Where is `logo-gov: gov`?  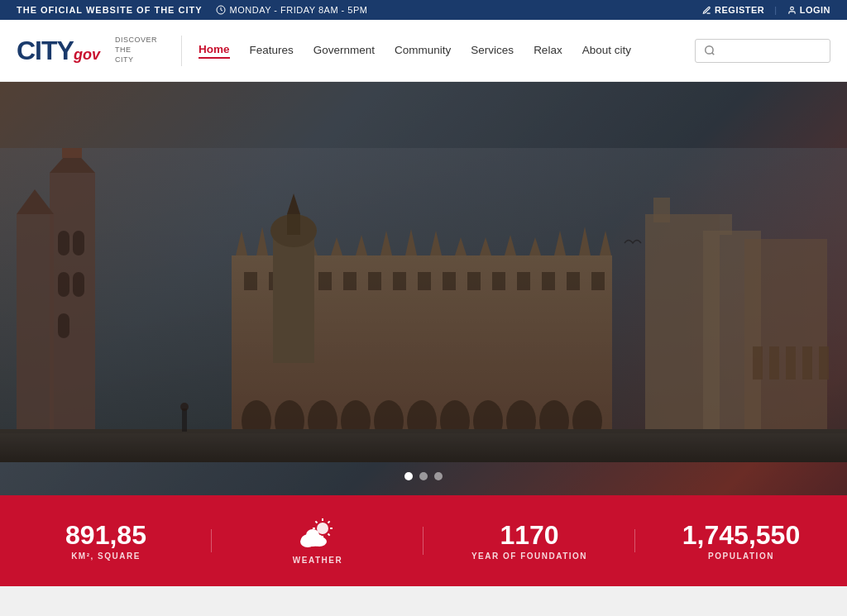 logo-gov: gov is located at coordinates (87, 55).